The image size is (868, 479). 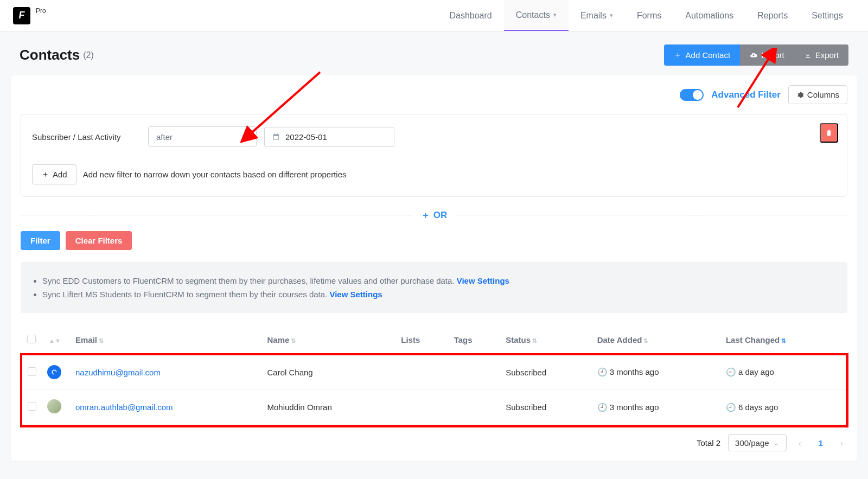 I want to click on condition-operator-value: after, so click(x=164, y=137).